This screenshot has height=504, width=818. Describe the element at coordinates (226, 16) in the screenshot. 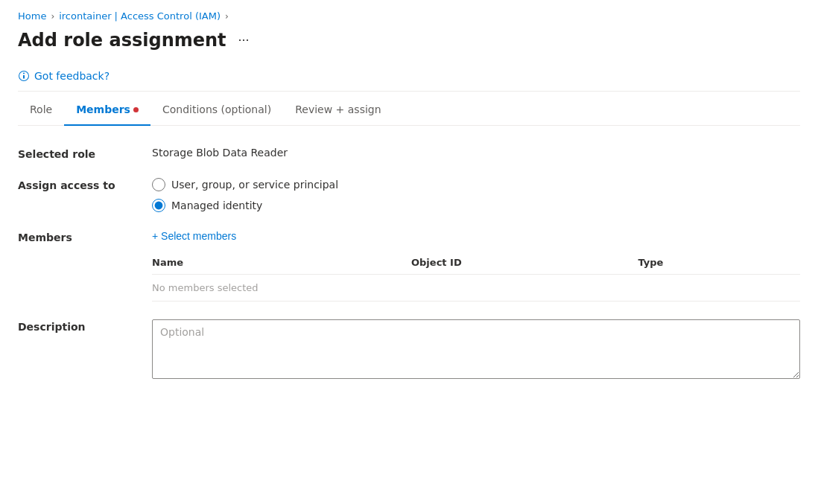

I see `breadcrumb-sep-2: ›` at that location.